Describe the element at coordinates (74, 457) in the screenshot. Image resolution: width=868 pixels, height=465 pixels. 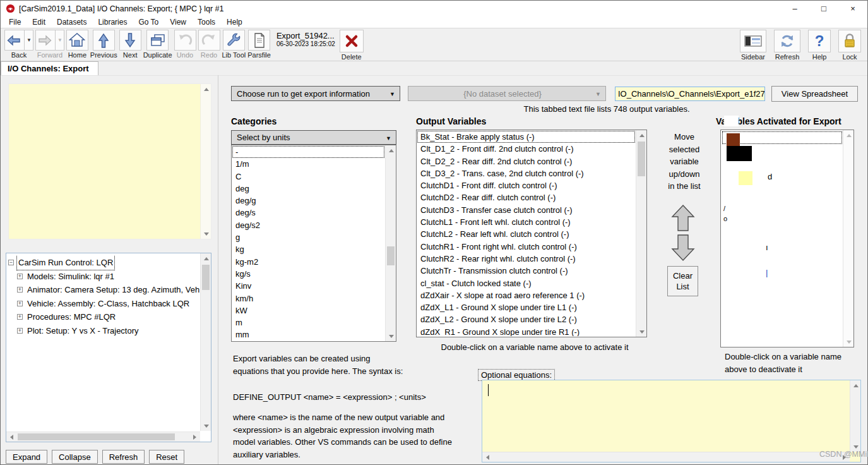
I see `tree-action-button: Collapse` at that location.